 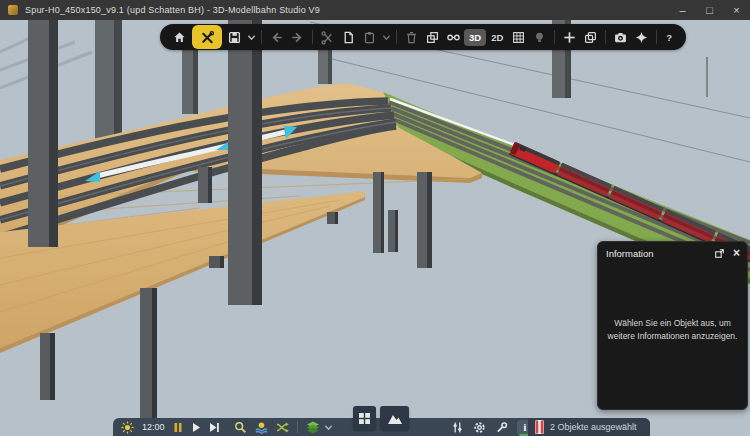 What do you see at coordinates (540, 37) in the screenshot?
I see `light-button` at bounding box center [540, 37].